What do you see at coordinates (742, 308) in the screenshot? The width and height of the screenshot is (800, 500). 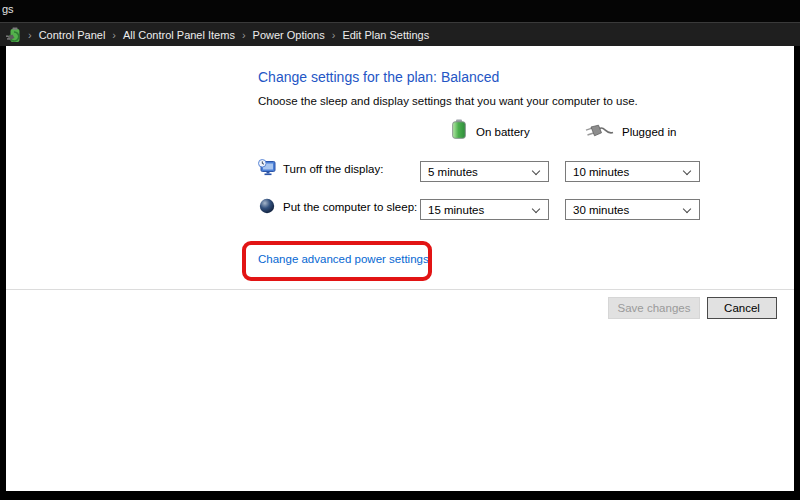 I see `cancel-button: Cancel` at bounding box center [742, 308].